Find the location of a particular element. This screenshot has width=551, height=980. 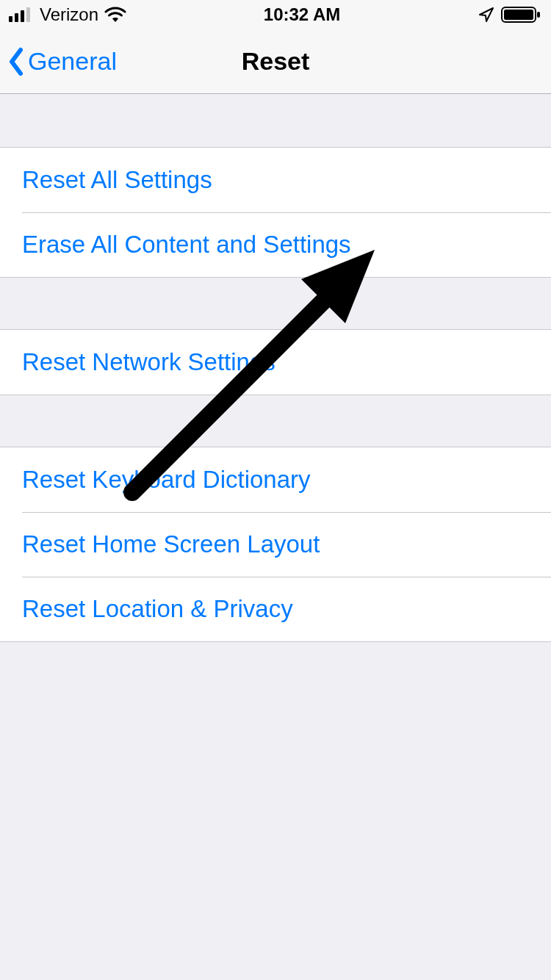

status-right is located at coordinates (510, 15).